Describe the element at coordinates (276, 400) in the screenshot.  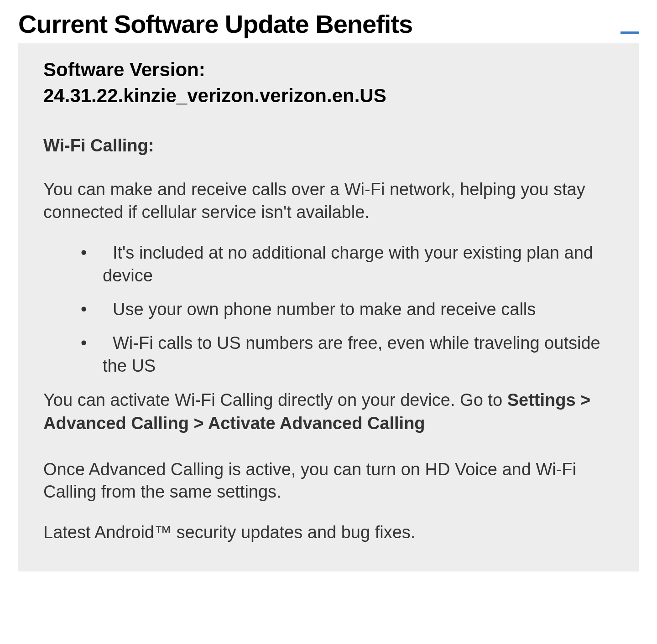
I see `activate-prefix: You can activate Wi-Fi Calling directly …` at that location.